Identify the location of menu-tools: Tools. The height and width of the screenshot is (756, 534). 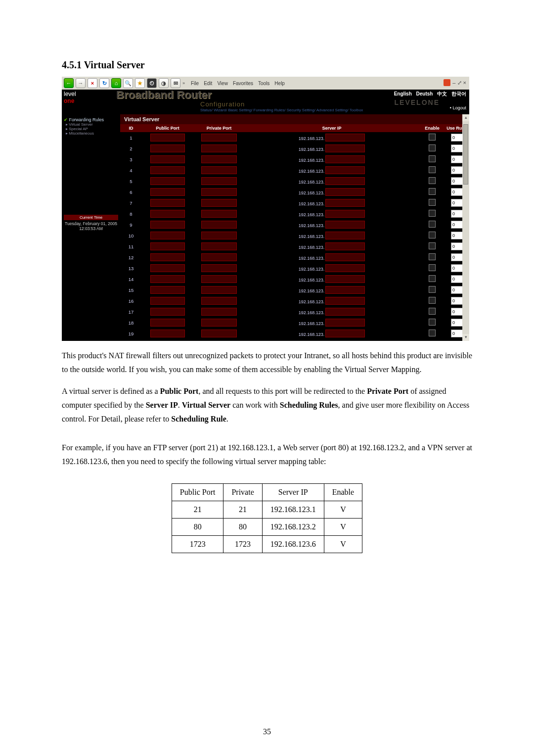
(264, 83).